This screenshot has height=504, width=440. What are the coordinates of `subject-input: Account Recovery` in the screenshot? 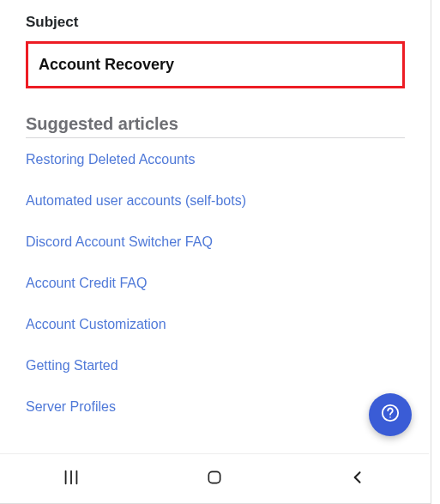 It's located at (215, 65).